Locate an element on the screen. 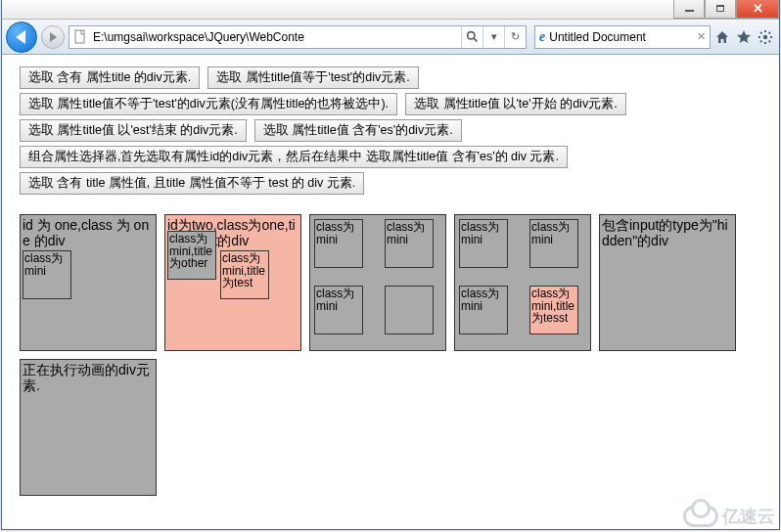 The width and height of the screenshot is (781, 532). watermark: 亿速云 is located at coordinates (729, 516).